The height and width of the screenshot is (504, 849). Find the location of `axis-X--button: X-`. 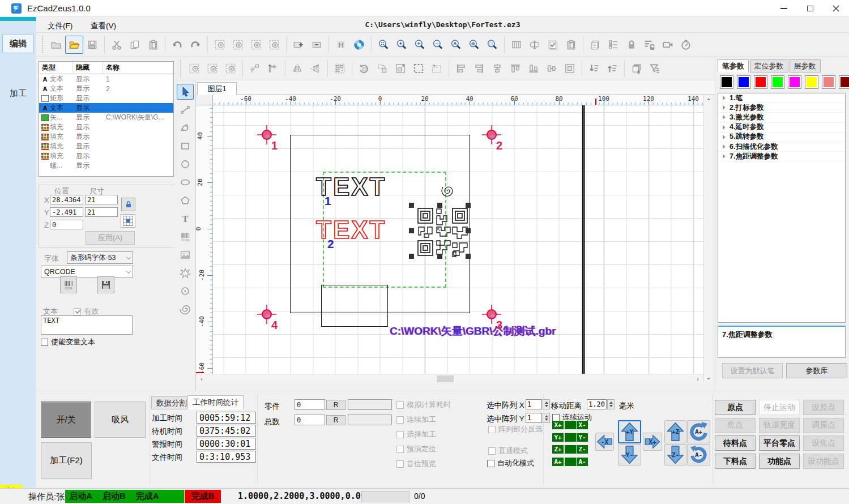

axis-X--button: X- is located at coordinates (582, 425).